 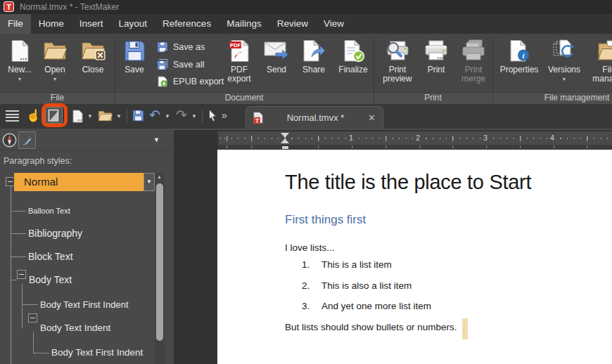 What do you see at coordinates (84, 305) in the screenshot?
I see `style-item-body-text-first-indent: Body Text First Indent` at bounding box center [84, 305].